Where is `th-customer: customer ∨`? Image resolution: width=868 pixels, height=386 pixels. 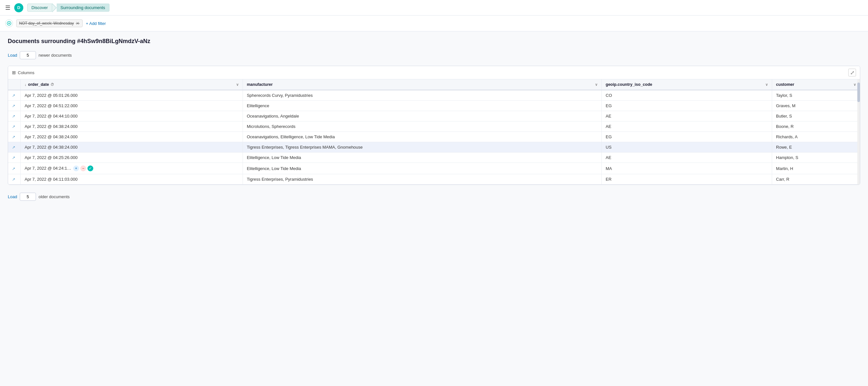 th-customer: customer ∨ is located at coordinates (816, 85).